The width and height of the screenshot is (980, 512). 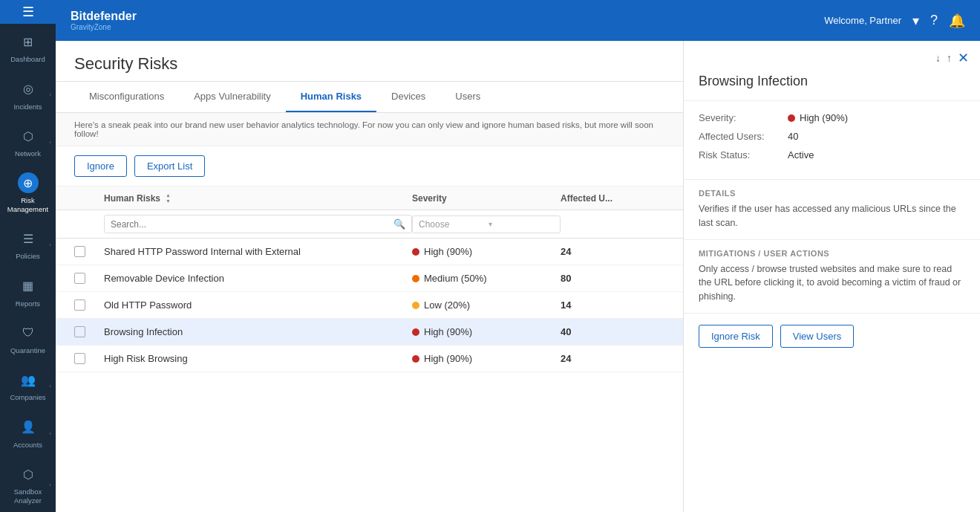 I want to click on tab-devices: Devices, so click(x=408, y=97).